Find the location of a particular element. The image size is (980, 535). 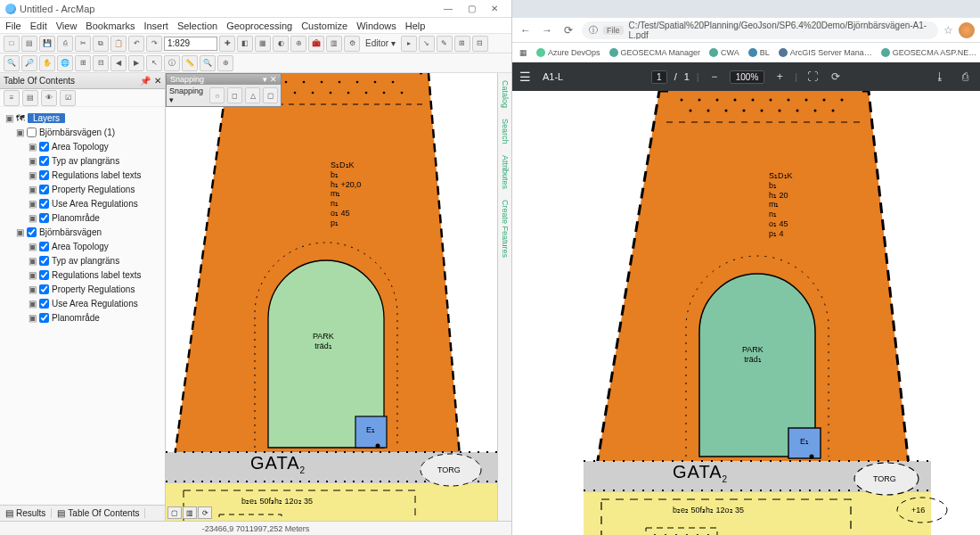

back-button: ← is located at coordinates (526, 30).